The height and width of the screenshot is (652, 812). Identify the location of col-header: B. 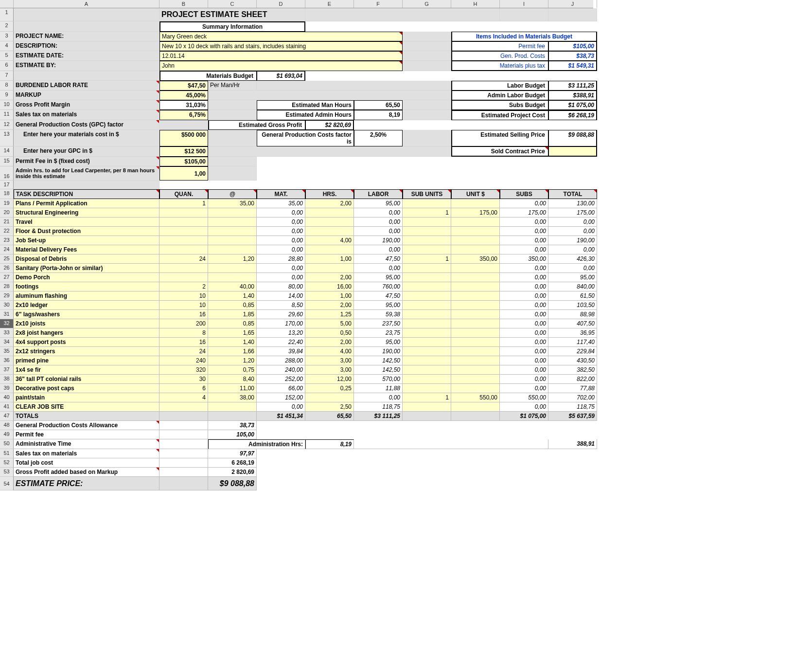
(184, 4).